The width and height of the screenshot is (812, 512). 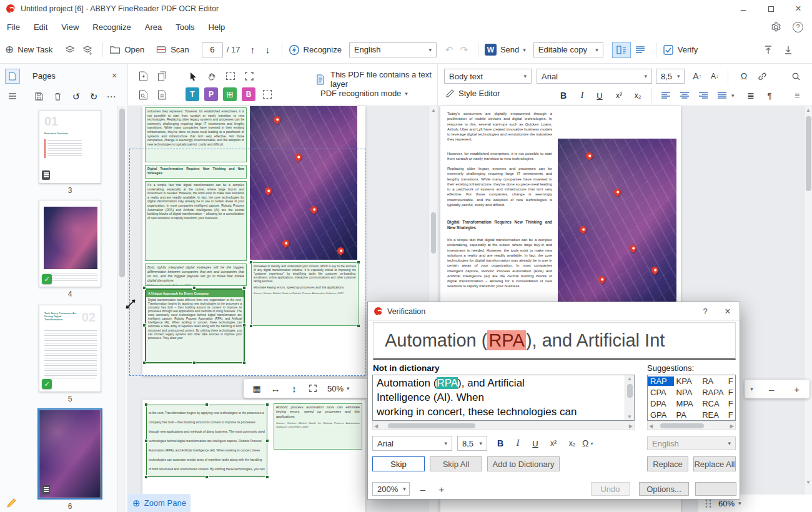 What do you see at coordinates (87, 50) in the screenshot?
I see `layers-export-icon` at bounding box center [87, 50].